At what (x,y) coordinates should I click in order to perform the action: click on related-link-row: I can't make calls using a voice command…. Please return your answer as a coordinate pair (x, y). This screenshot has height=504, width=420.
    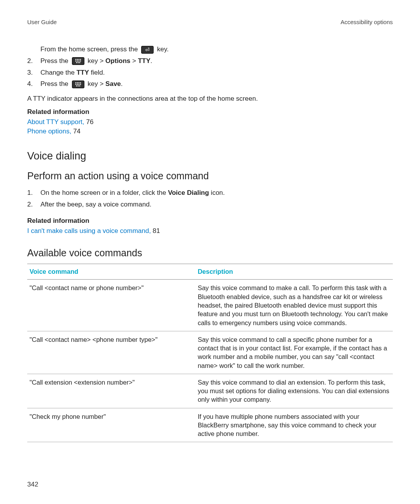
    Looking at the image, I should click on (210, 231).